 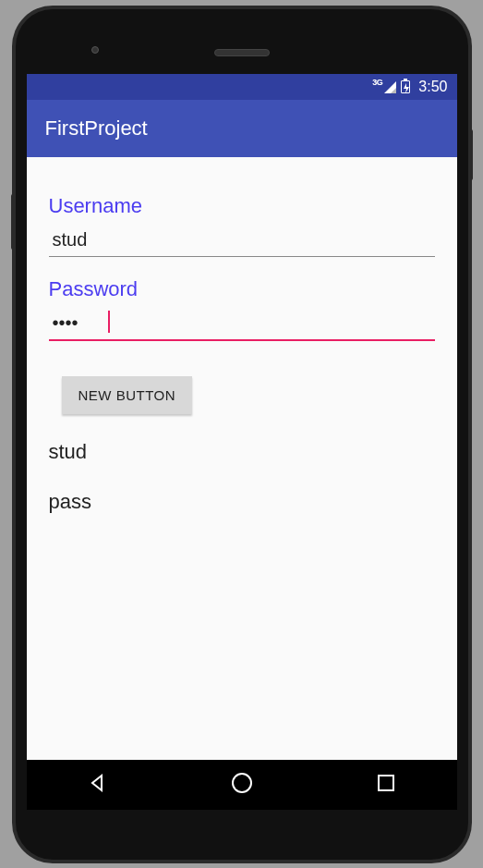 I want to click on output-line-2: pass, so click(x=242, y=502).